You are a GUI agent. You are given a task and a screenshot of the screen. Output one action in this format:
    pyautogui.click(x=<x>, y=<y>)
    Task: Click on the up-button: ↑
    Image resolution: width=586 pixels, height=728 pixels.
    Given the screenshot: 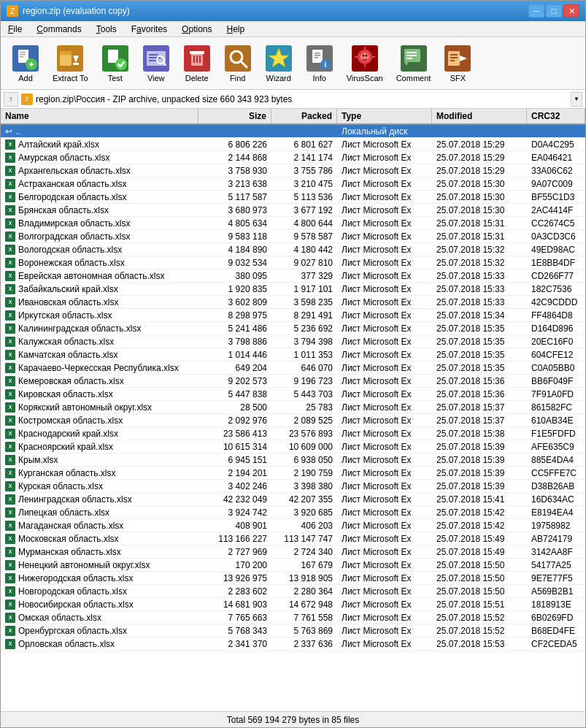 What is the action you would take?
    pyautogui.click(x=11, y=99)
    